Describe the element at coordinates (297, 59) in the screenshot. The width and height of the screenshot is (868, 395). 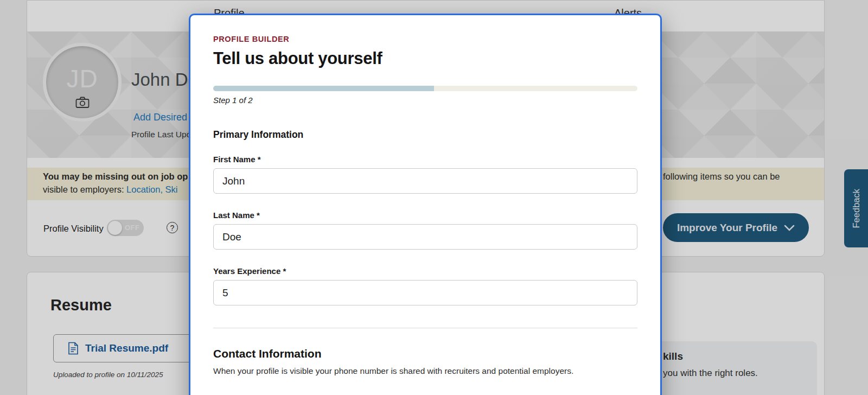
I see `modal-title: Tell us about yourself` at that location.